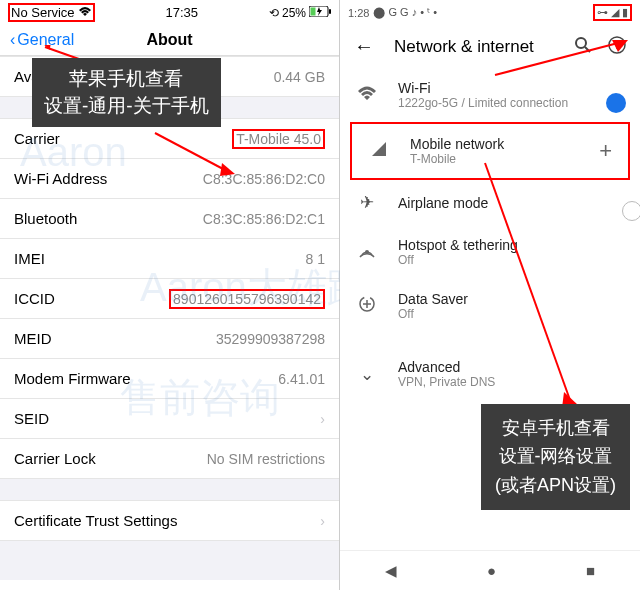  Describe the element at coordinates (556, 457) in the screenshot. I see `android-annotation: 安卓手机查看 设置-网络设置 (或者APN设置)` at that location.